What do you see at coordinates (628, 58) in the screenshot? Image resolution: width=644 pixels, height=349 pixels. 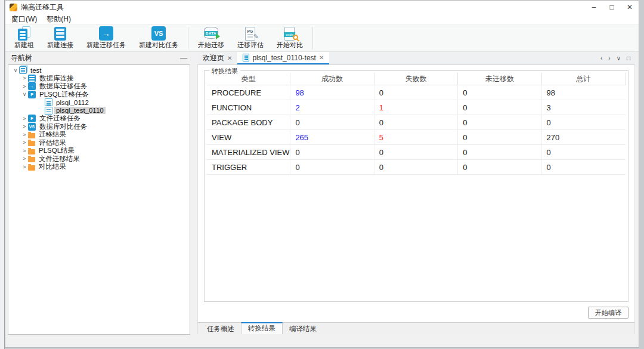 I see `tab-maximize-icon: □` at bounding box center [628, 58].